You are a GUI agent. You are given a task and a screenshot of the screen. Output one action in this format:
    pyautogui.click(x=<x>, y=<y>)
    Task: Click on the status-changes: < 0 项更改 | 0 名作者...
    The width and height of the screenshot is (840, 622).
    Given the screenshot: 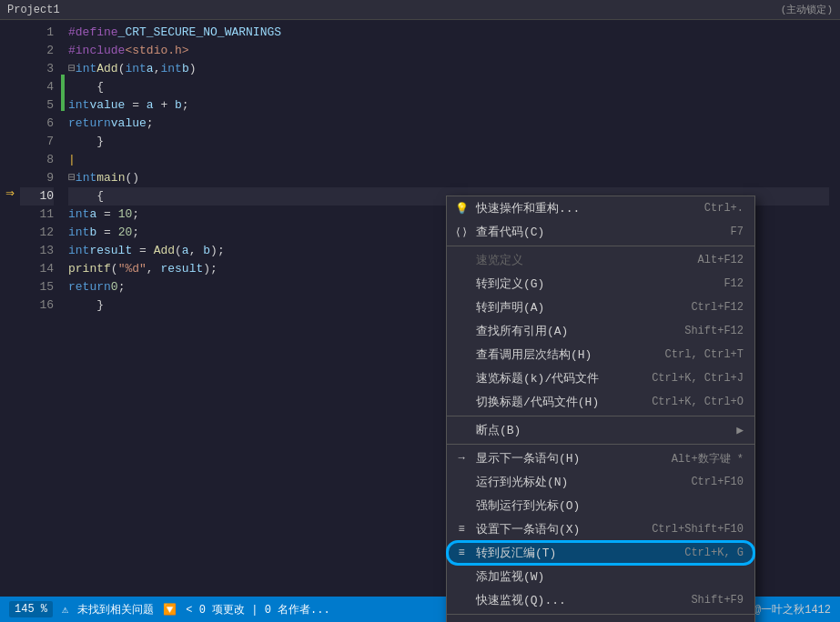 What is the action you would take?
    pyautogui.click(x=258, y=609)
    